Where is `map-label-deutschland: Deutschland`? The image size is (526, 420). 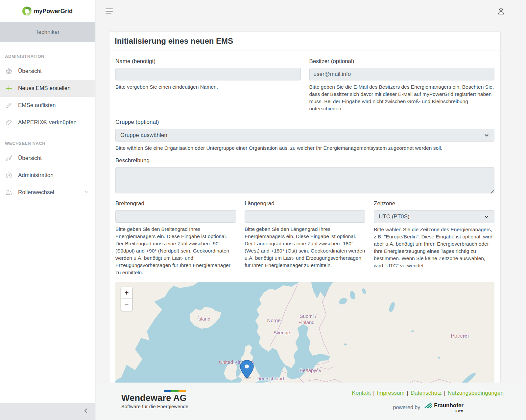 map-label-deutschland: Deutschland is located at coordinates (270, 378).